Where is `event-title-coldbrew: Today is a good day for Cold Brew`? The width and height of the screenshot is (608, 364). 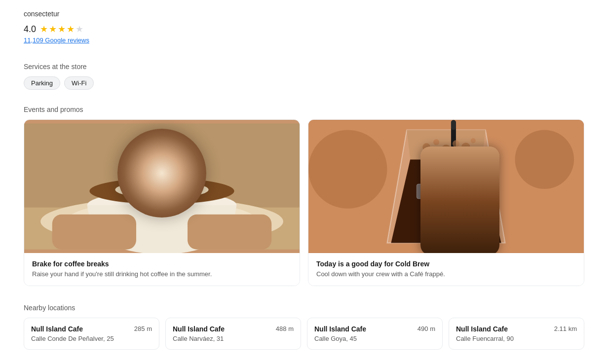
event-title-coldbrew: Today is a good day for Cold Brew is located at coordinates (446, 264).